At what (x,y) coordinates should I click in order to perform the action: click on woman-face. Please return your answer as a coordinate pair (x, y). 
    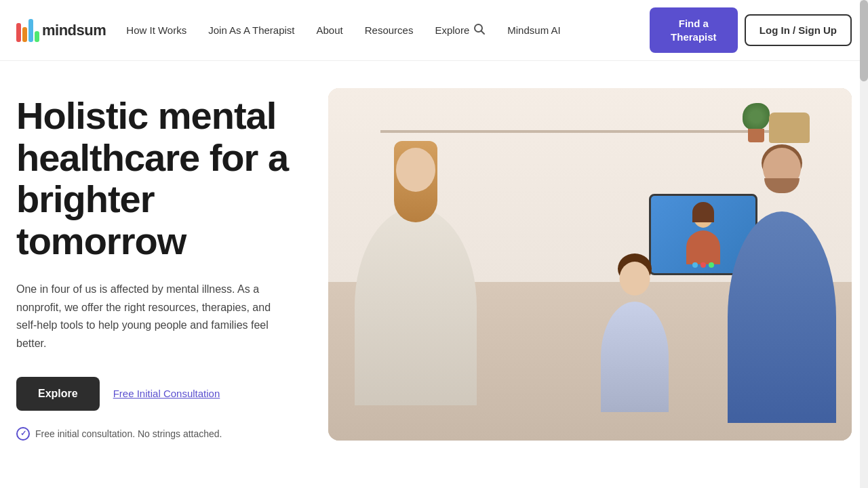
    Looking at the image, I should click on (416, 169).